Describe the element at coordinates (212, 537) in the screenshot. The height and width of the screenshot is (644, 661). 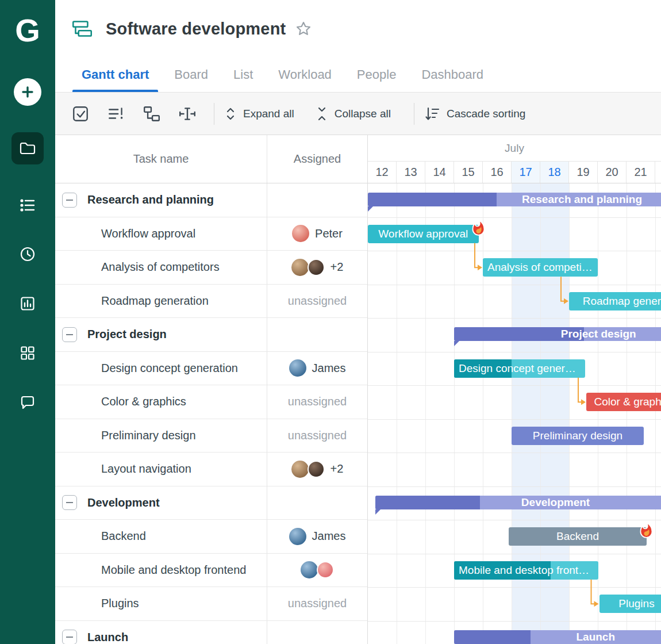
I see `table-row: Backend James` at that location.